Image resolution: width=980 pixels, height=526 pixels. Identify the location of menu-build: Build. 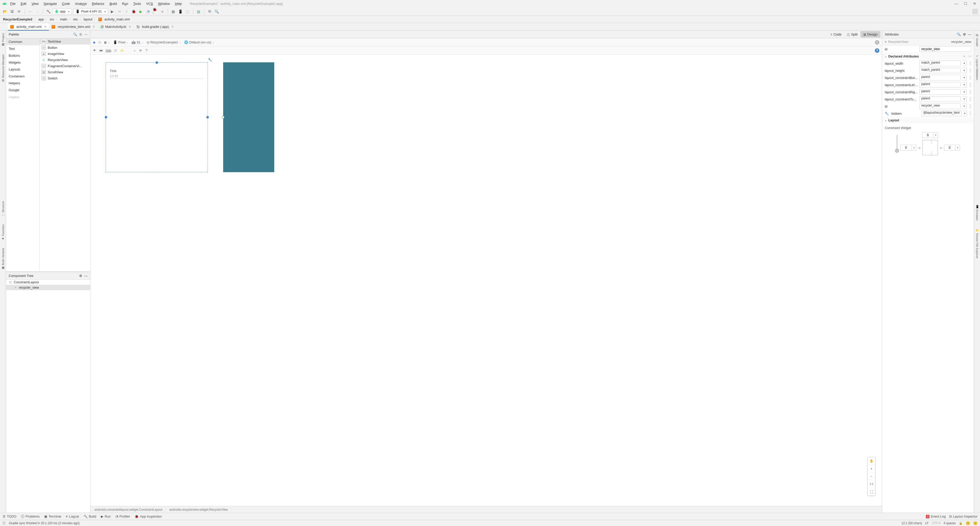
(113, 4).